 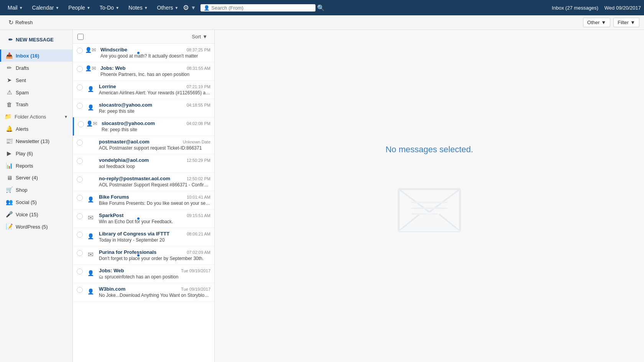 I want to click on nav-calendar: Calendar ▼, so click(x=46, y=8).